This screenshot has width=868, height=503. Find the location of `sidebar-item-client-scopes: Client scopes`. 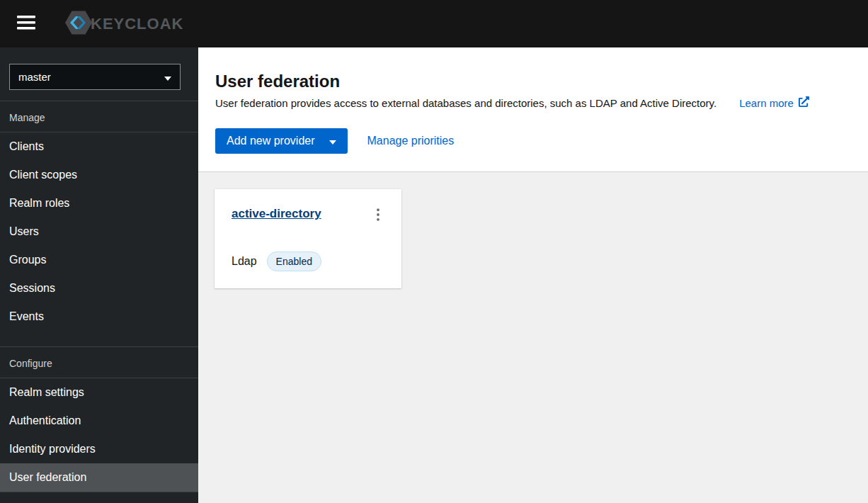

sidebar-item-client-scopes: Client scopes is located at coordinates (99, 175).